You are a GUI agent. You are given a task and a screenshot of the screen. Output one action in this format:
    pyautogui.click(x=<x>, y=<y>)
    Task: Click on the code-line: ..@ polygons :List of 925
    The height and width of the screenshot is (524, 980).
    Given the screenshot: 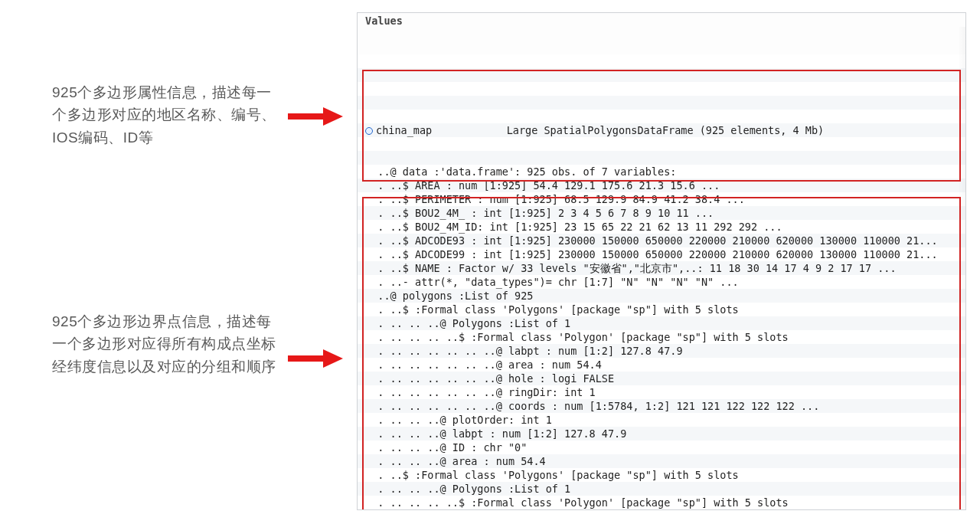 What is the action you would take?
    pyautogui.click(x=665, y=296)
    